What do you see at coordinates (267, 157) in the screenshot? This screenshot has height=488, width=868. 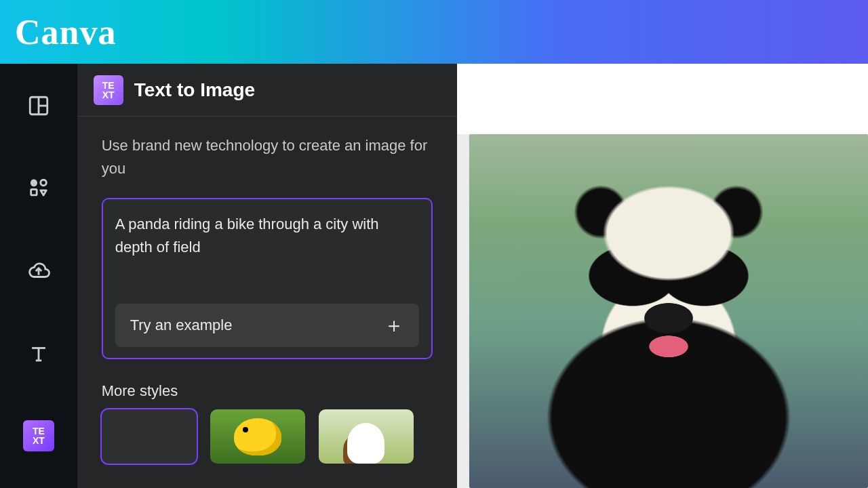 I see `panel-description: Use brand new technology to create an im…` at bounding box center [267, 157].